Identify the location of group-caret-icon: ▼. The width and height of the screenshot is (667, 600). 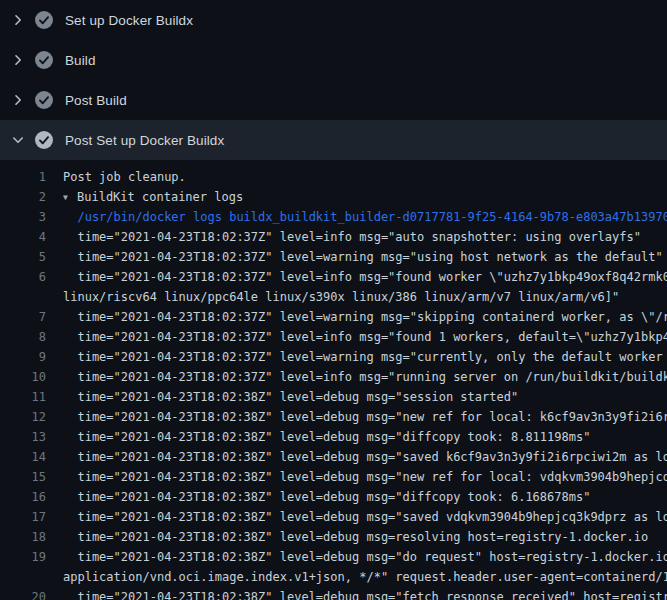
(70, 198).